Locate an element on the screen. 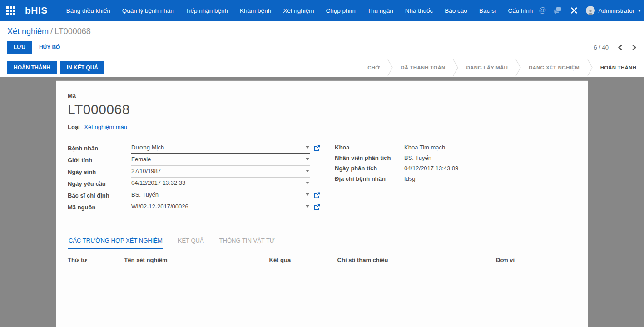 Image resolution: width=644 pixels, height=327 pixels. field-analyst: Nhân viên phân tích BS. Tuyến is located at coordinates (396, 158).